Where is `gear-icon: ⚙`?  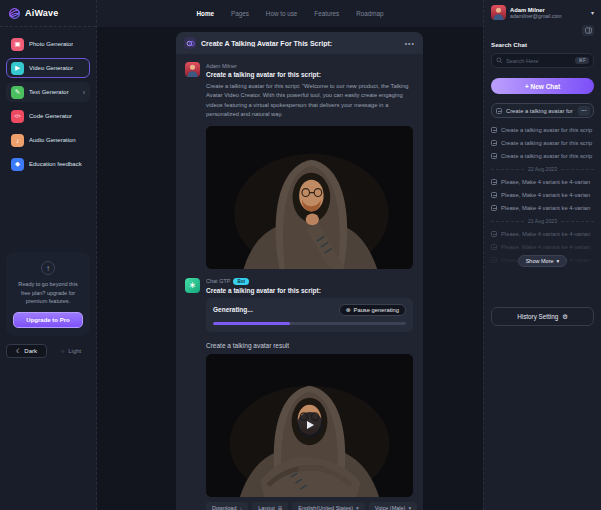
gear-icon: ⚙ is located at coordinates (565, 316).